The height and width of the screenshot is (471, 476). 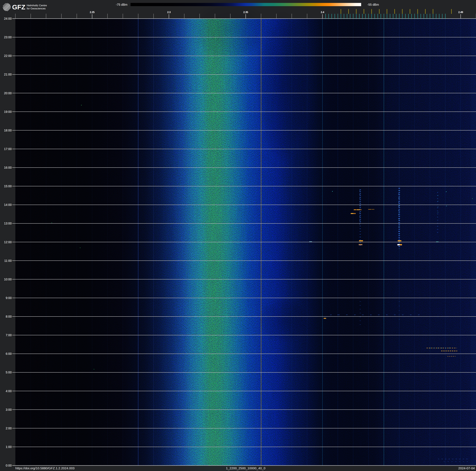 What do you see at coordinates (9, 391) in the screenshot?
I see `svg-text: 4:00` at bounding box center [9, 391].